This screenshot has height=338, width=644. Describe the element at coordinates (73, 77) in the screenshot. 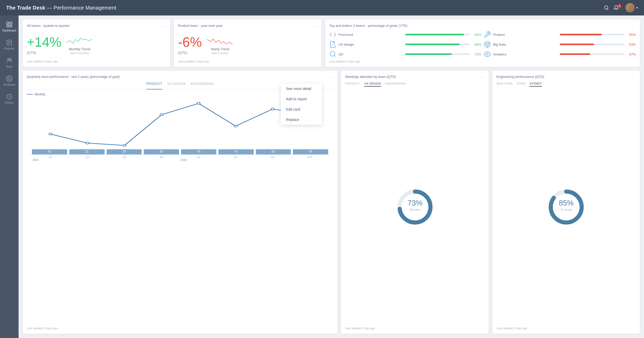

I see `quarterly-title: Quarterly team performance - last 2 year…` at that location.